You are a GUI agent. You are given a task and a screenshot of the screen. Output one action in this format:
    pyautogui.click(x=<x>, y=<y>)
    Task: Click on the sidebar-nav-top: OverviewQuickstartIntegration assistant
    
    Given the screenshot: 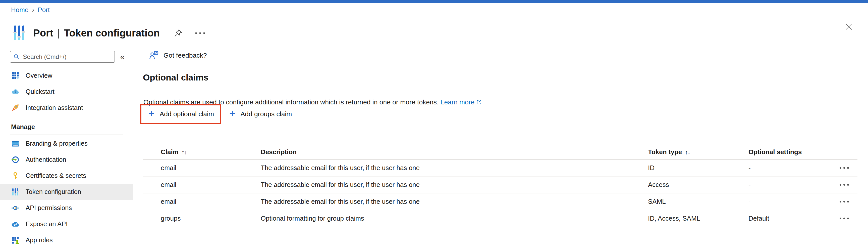 What is the action you would take?
    pyautogui.click(x=67, y=92)
    